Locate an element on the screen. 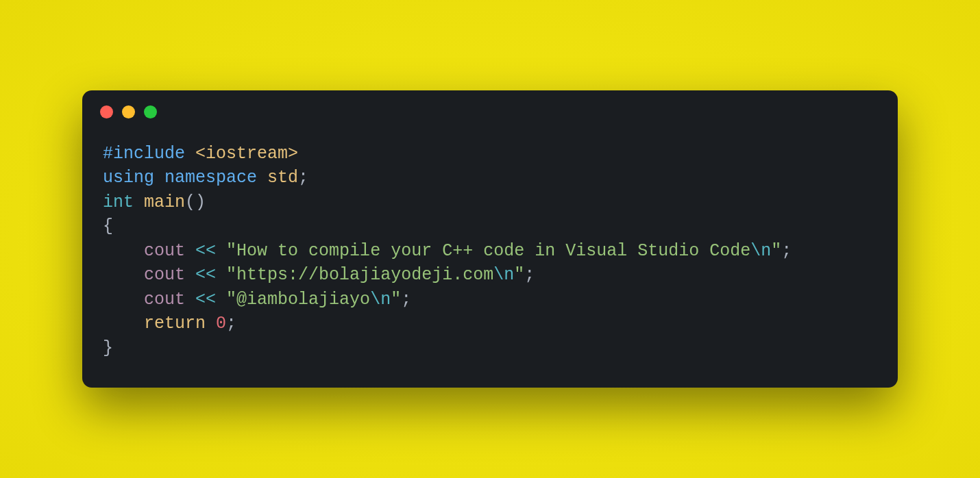 The image size is (980, 478). code-line-9: } is located at coordinates (108, 348).